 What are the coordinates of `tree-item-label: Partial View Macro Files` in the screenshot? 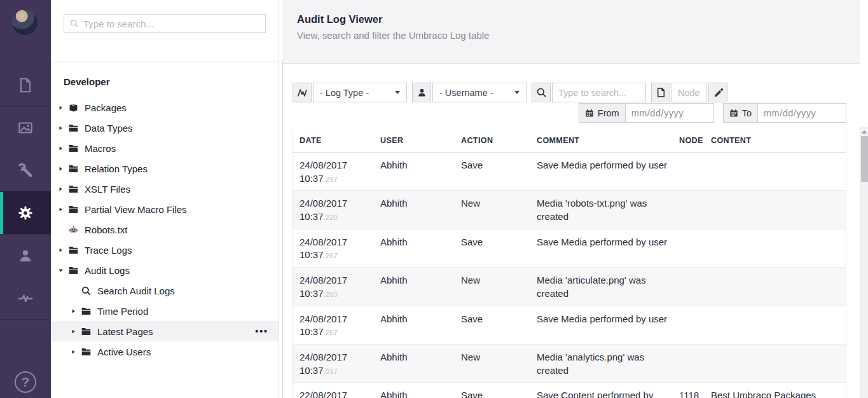 It's located at (136, 210).